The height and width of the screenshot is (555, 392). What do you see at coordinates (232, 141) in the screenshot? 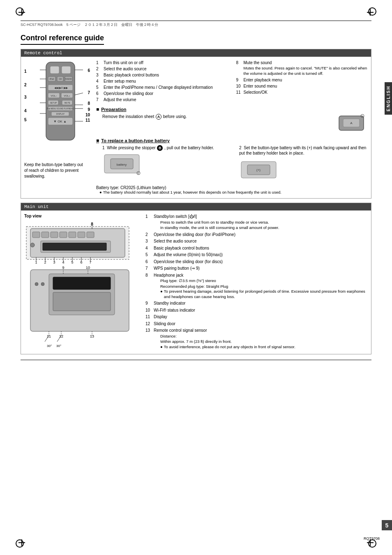
I see `battery-header: To replace a button-type battery` at bounding box center [232, 141].